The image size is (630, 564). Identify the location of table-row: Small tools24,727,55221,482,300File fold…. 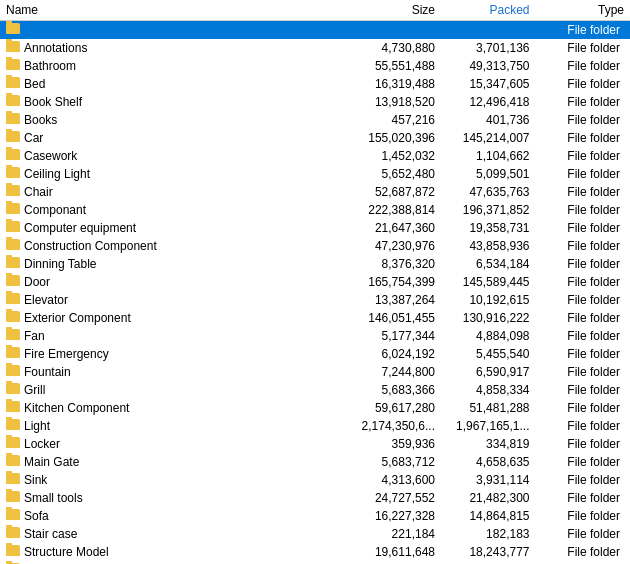
(315, 498).